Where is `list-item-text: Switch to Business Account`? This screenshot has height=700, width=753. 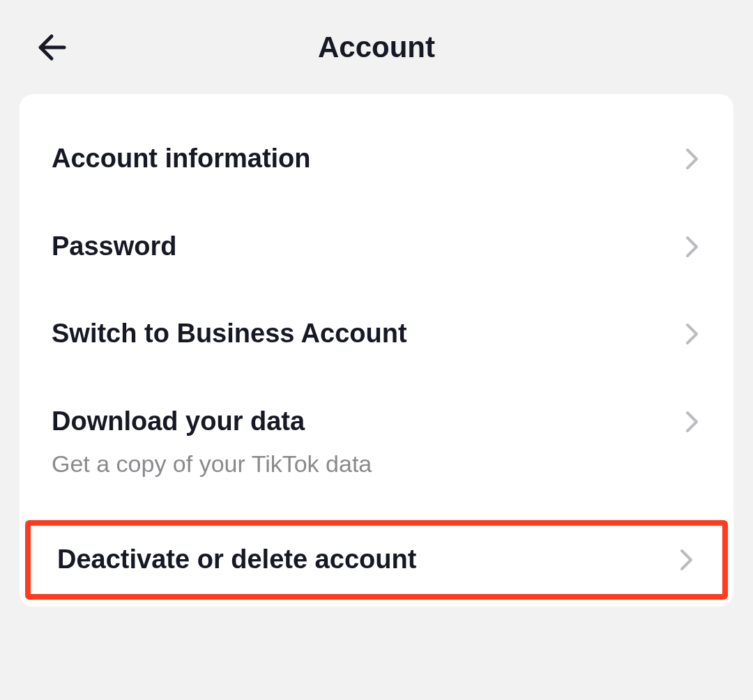
list-item-text: Switch to Business Account is located at coordinates (229, 334).